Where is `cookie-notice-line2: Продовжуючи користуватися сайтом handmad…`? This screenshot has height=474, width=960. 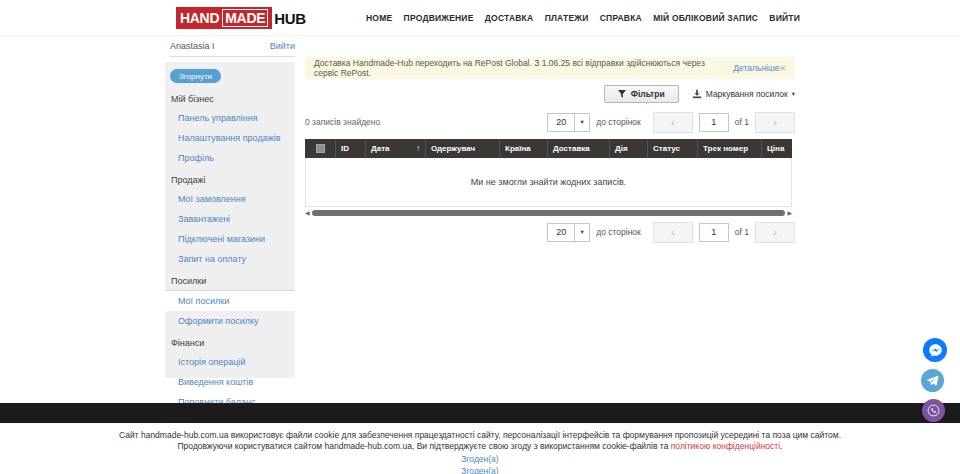 cookie-notice-line2: Продовжуючи користуватися сайтом handmad… is located at coordinates (480, 446).